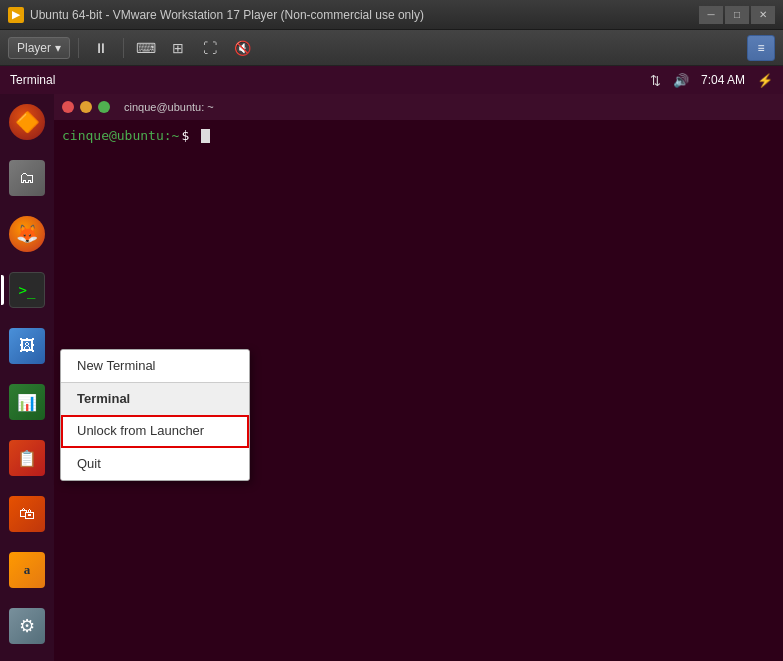 Image resolution: width=783 pixels, height=661 pixels. Describe the element at coordinates (86, 107) in the screenshot. I see `terminal-minimize-button` at that location.